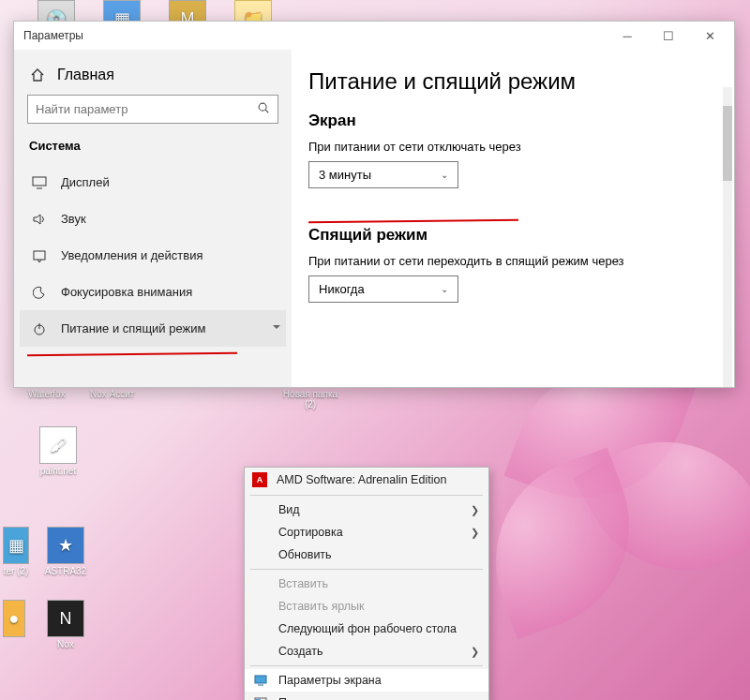 The width and height of the screenshot is (750, 700). What do you see at coordinates (39, 183) in the screenshot?
I see `display-icon` at bounding box center [39, 183].